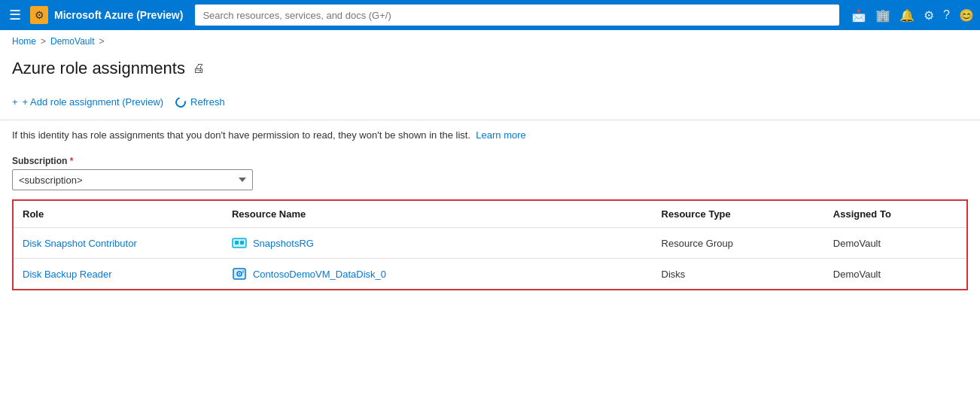 This screenshot has height=407, width=980. Describe the element at coordinates (912, 15) in the screenshot. I see `topbar-icons: 📩 🏢 🔔 ⚙ ? 😊` at that location.